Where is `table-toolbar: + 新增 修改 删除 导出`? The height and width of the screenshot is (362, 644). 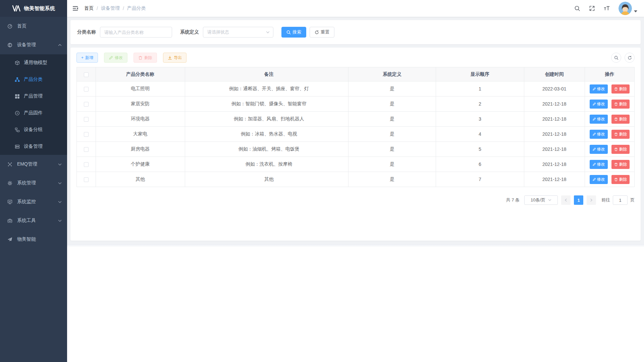 table-toolbar: + 新增 修改 删除 导出 is located at coordinates (356, 58).